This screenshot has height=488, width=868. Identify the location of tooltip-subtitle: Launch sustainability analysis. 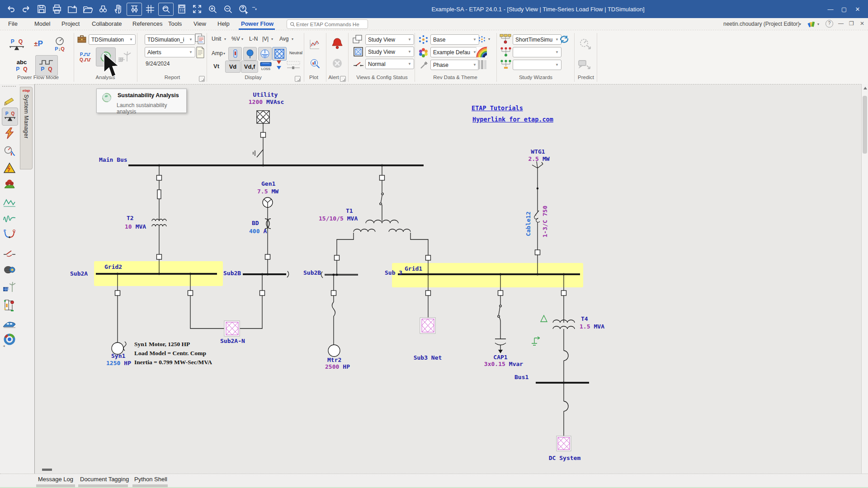
(151, 108).